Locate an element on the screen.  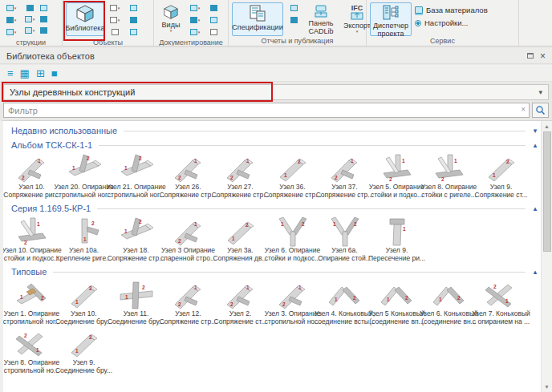
library-item: 12Узел 8. Опираниестропильной но... is located at coordinates (32, 351).